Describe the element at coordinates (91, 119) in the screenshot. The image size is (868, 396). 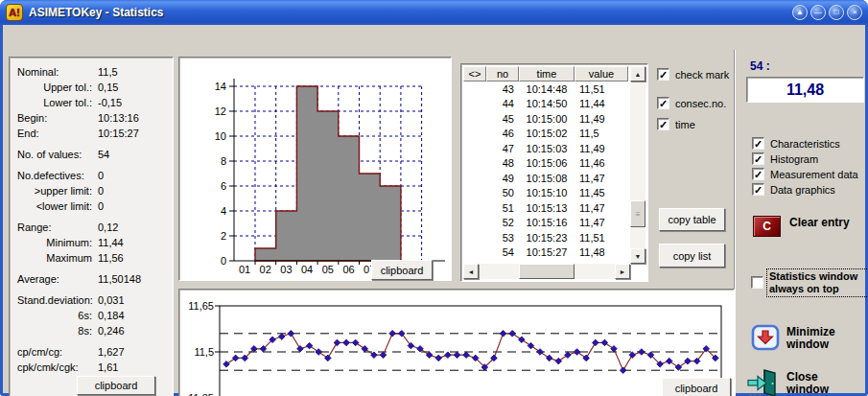
I see `stat-row: Begin:10:13:16` at that location.